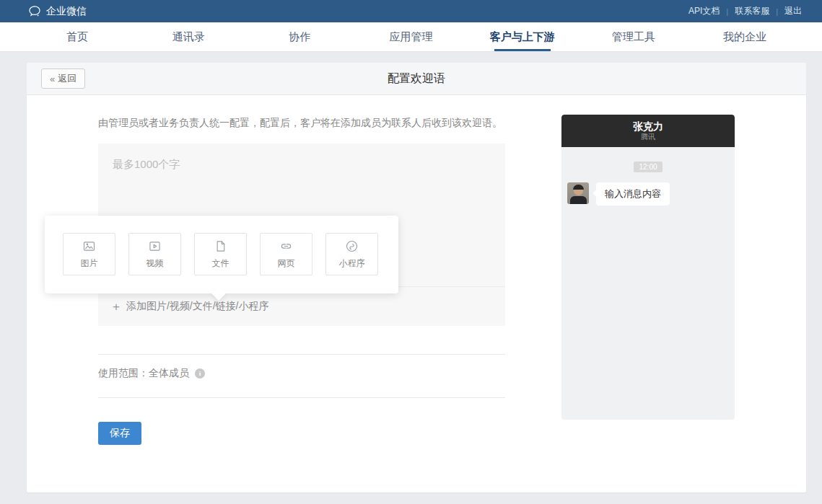  What do you see at coordinates (89, 247) in the screenshot?
I see `image-icon` at bounding box center [89, 247].